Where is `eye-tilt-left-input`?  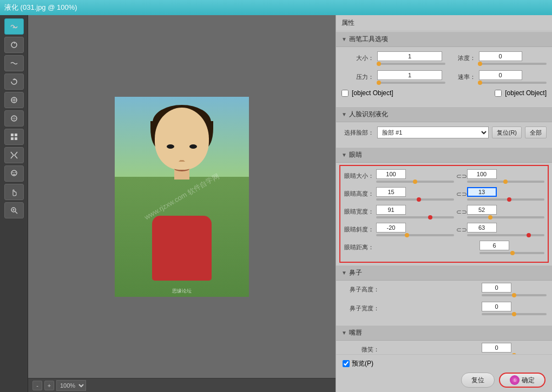
eye-tilt-left-input is located at coordinates (391, 228).